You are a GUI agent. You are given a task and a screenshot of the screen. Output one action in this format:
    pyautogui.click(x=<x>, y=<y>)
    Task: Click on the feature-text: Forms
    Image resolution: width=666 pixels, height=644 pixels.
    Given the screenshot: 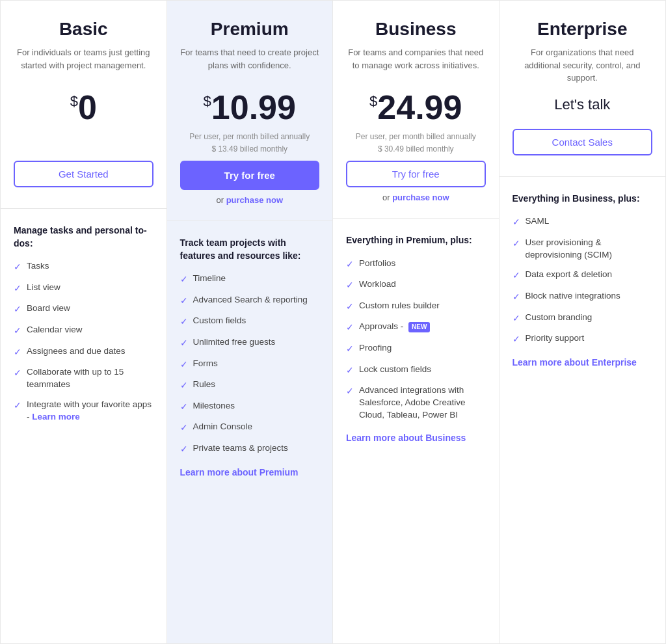 What is the action you would take?
    pyautogui.click(x=206, y=364)
    